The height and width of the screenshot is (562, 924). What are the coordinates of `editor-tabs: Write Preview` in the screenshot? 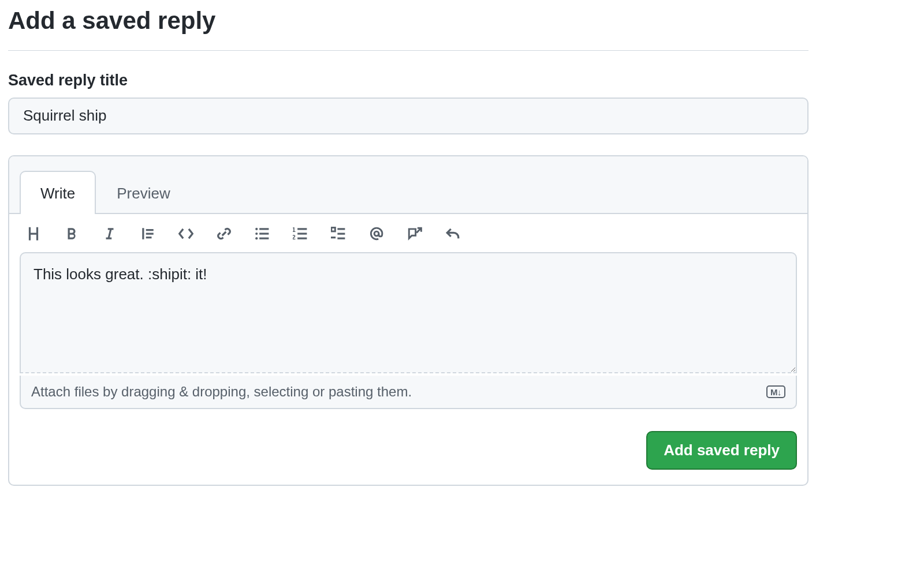 It's located at (408, 185).